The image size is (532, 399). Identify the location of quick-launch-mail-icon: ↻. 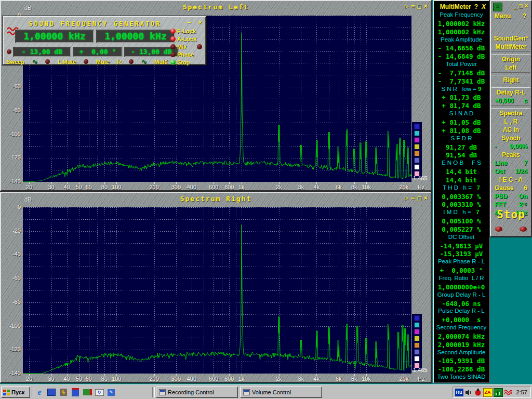
(99, 392).